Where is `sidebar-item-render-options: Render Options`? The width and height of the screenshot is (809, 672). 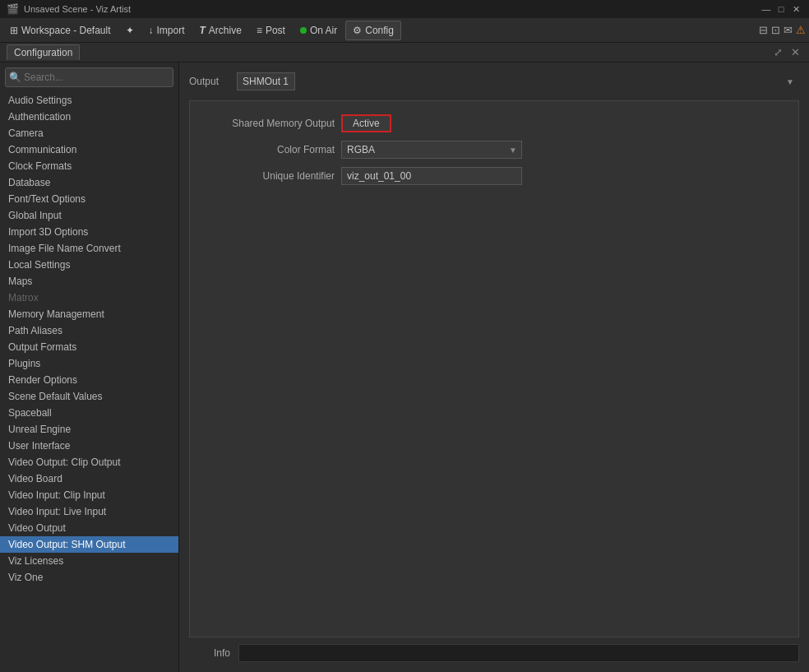 sidebar-item-render-options: Render Options is located at coordinates (89, 380).